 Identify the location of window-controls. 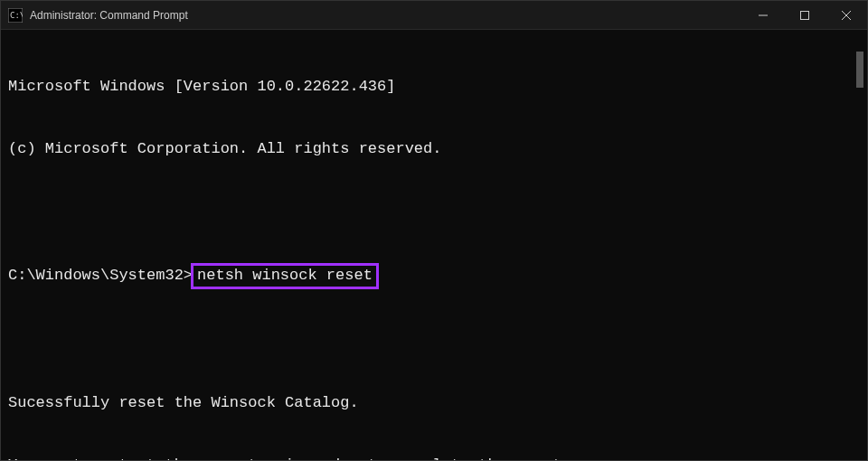
(805, 14).